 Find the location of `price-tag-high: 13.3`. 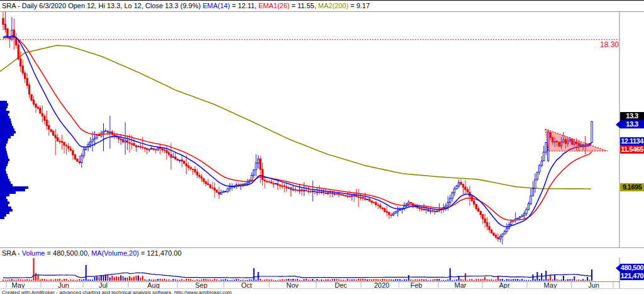

price-tag-high: 13.3 is located at coordinates (632, 116).